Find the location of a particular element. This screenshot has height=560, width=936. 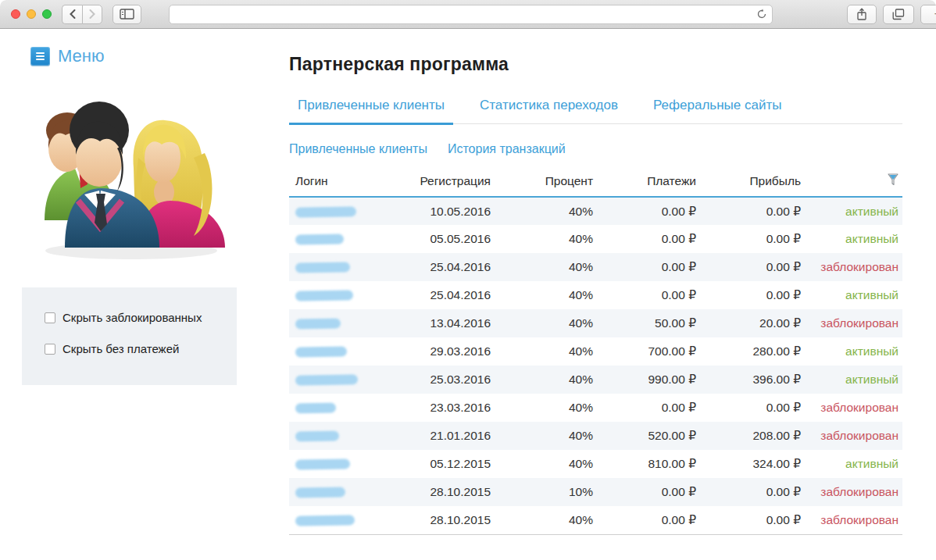

share-button is located at coordinates (862, 14).